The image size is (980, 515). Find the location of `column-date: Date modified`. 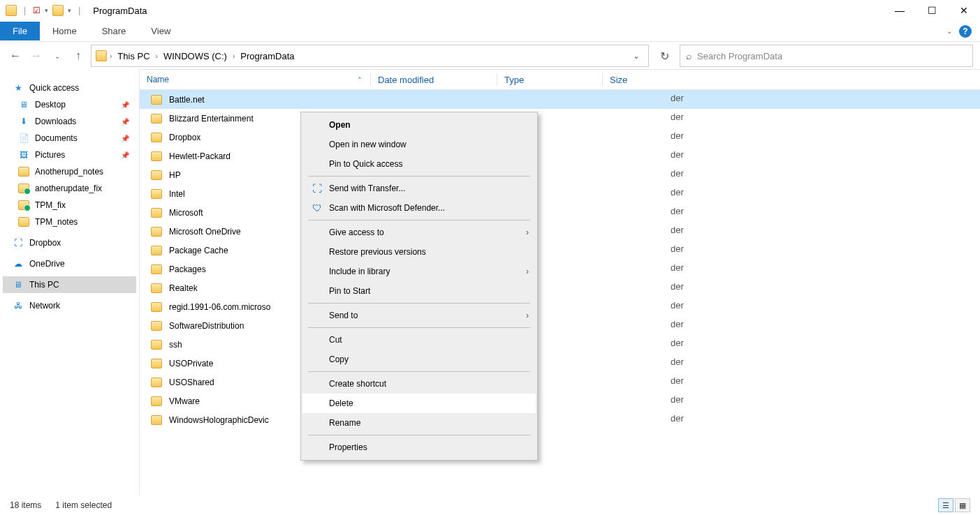

column-date: Date modified is located at coordinates (434, 80).